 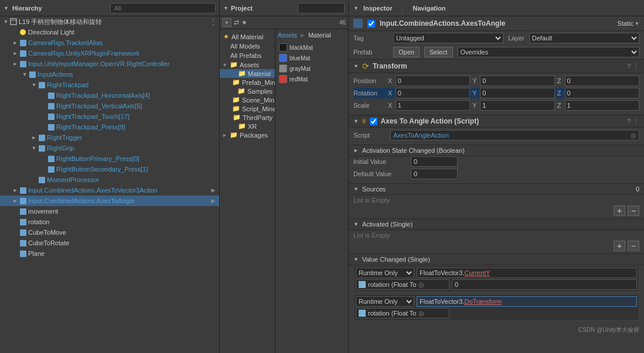 I want to click on hierarchy-search, so click(x=163, y=8).